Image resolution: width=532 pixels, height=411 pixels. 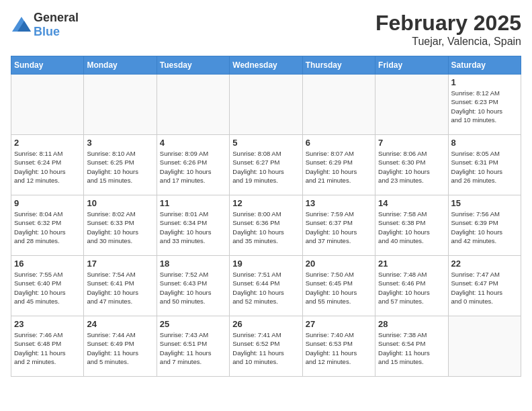 What do you see at coordinates (411, 287) in the screenshot?
I see `day-info: Sunrise: 7:48 AM Sunset: 6:46 PM Dayligh…` at bounding box center [411, 287].